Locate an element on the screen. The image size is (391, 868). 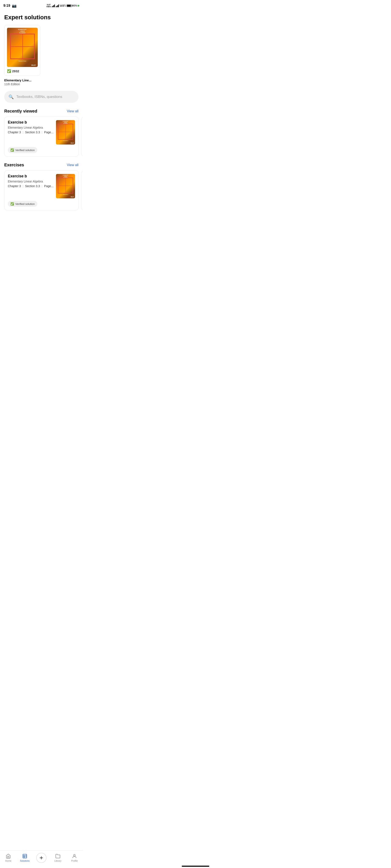
recently-viewed-title: Recently viewed is located at coordinates (21, 111).